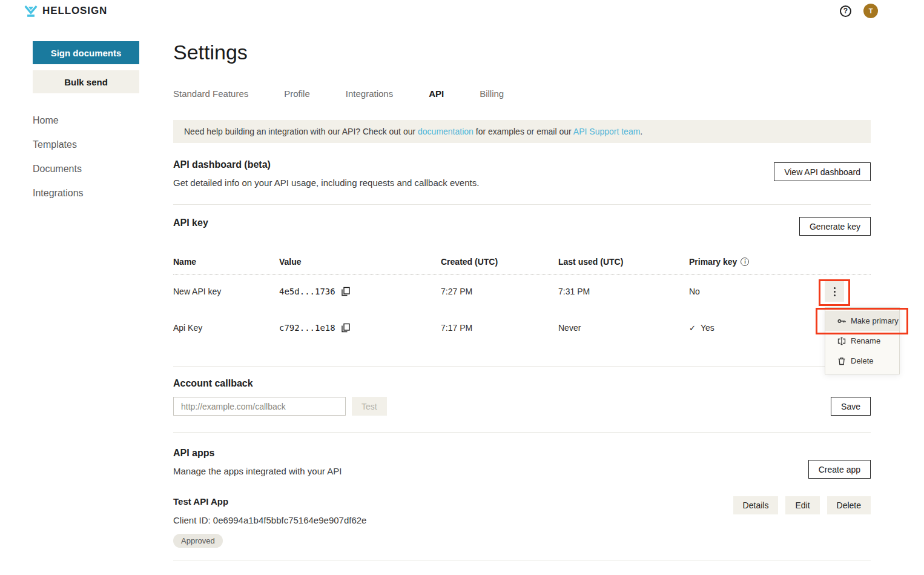 Image resolution: width=924 pixels, height=575 pixels. I want to click on key-name: Api Key, so click(226, 328).